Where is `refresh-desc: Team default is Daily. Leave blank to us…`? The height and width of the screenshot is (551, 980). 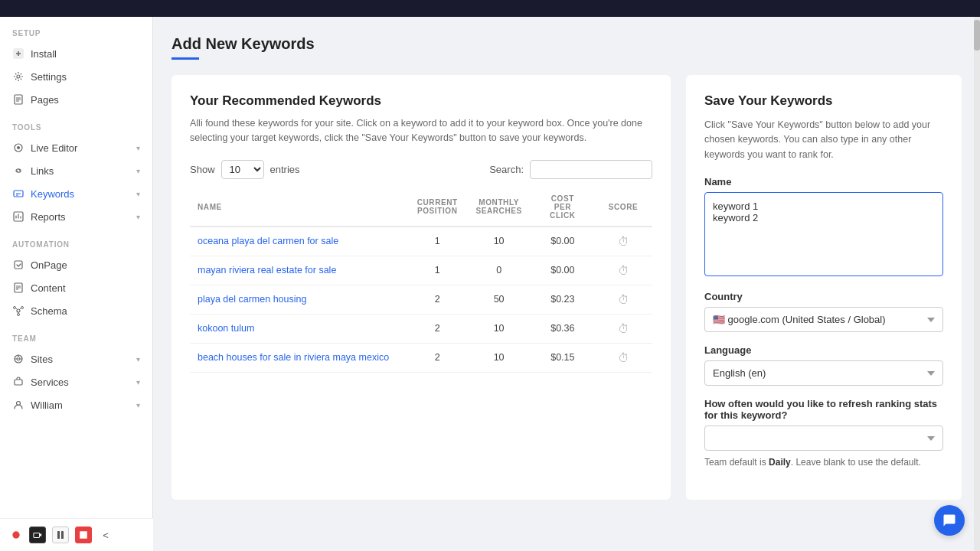 refresh-desc: Team default is Daily. Leave blank to us… is located at coordinates (824, 462).